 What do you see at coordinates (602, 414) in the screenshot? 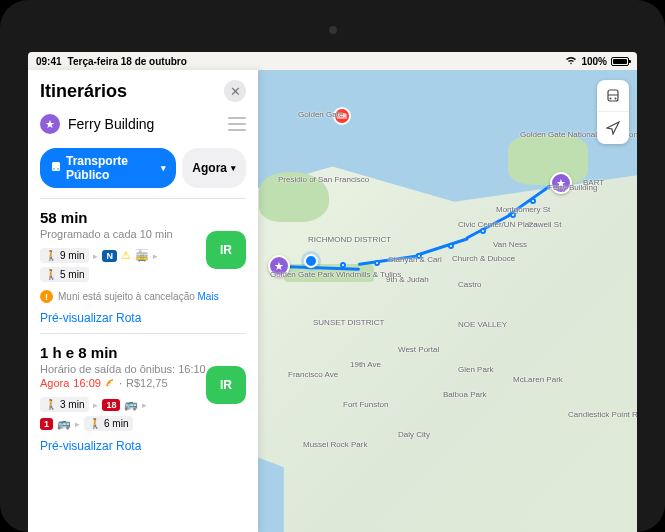
I see `map-label: Candlestick Point Rec` at bounding box center [602, 414].